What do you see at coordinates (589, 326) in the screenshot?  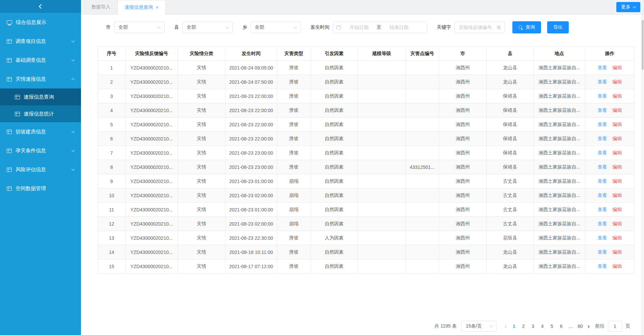 I see `next-page-button: ›` at bounding box center [589, 326].